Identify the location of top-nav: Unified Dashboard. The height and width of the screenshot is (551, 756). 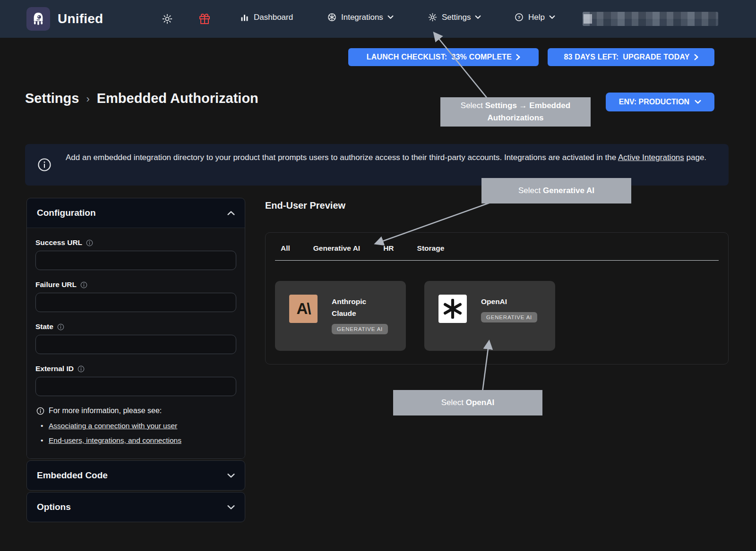
(378, 19).